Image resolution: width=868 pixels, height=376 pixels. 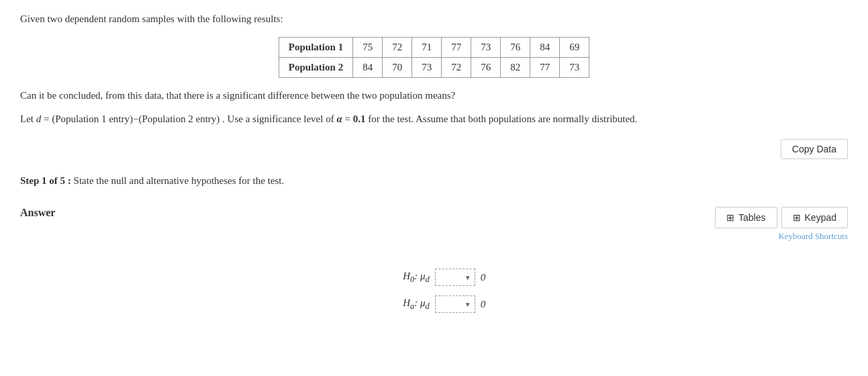 I want to click on p1-val-8: 69, so click(x=575, y=48).